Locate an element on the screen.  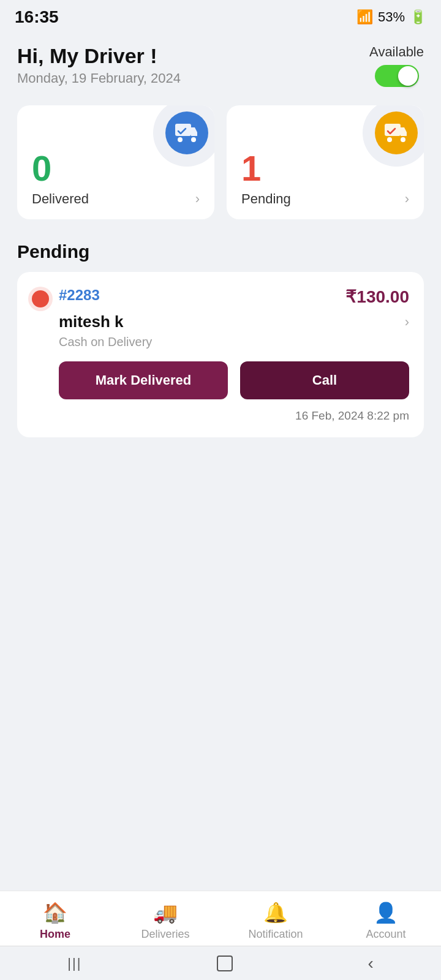
date-text: Monday, 19 February, 2024 is located at coordinates (99, 78).